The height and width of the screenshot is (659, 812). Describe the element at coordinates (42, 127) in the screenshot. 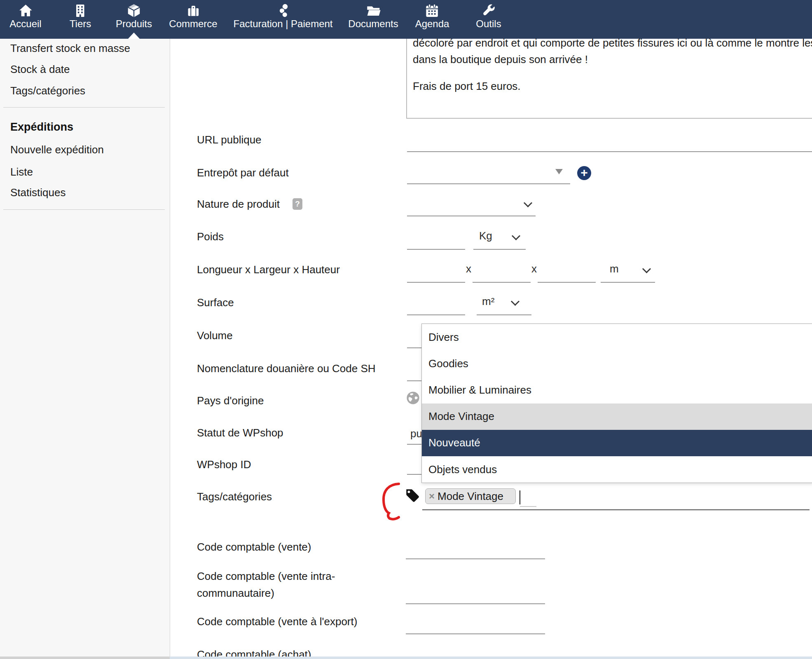

I see `sidebar-heading-expeditions: Expéditions` at that location.